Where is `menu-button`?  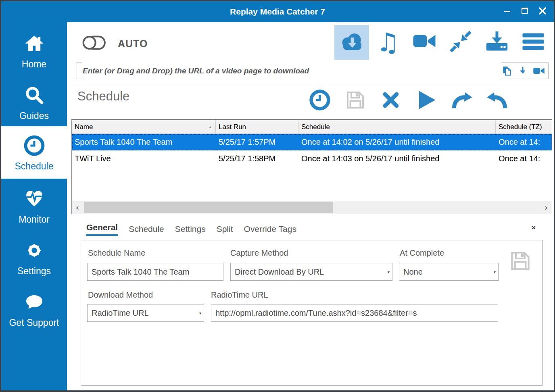 menu-button is located at coordinates (533, 42).